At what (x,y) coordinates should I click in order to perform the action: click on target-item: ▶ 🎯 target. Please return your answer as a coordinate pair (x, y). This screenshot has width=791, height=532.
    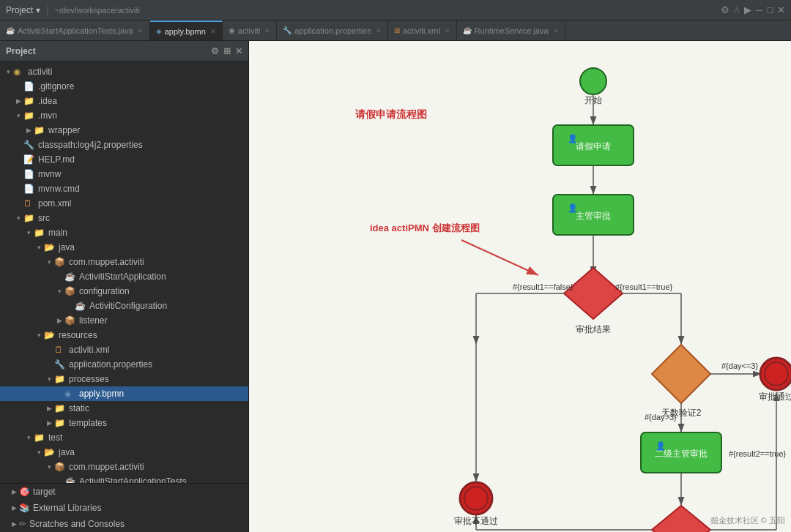
    Looking at the image, I should click on (125, 492).